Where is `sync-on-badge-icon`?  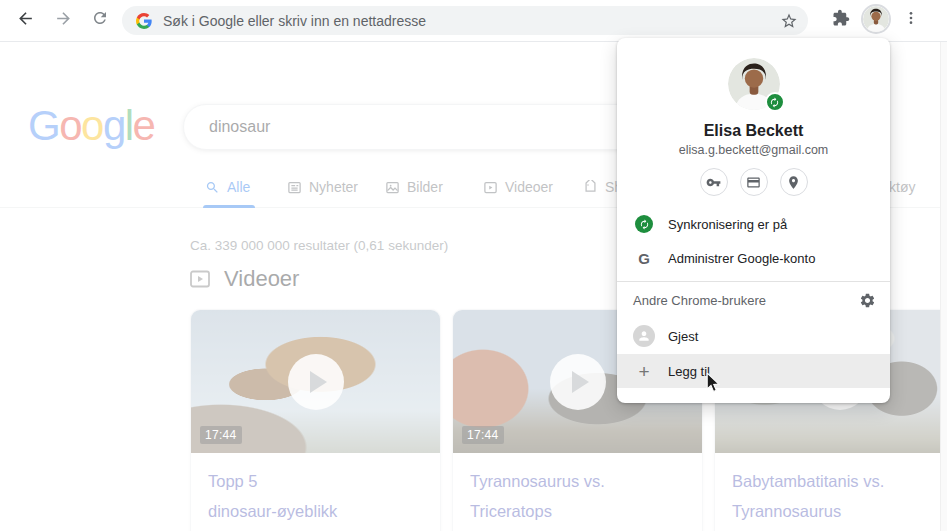
sync-on-badge-icon is located at coordinates (775, 102).